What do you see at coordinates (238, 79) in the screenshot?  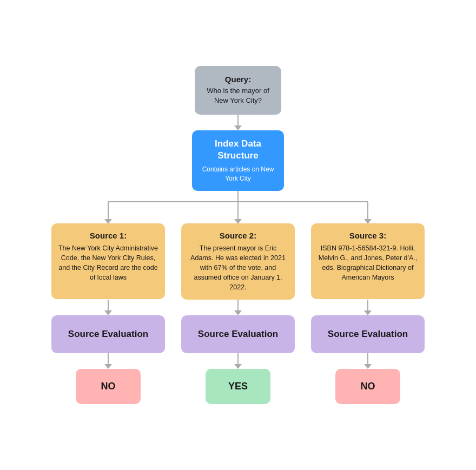 I see `query-title: Query:` at bounding box center [238, 79].